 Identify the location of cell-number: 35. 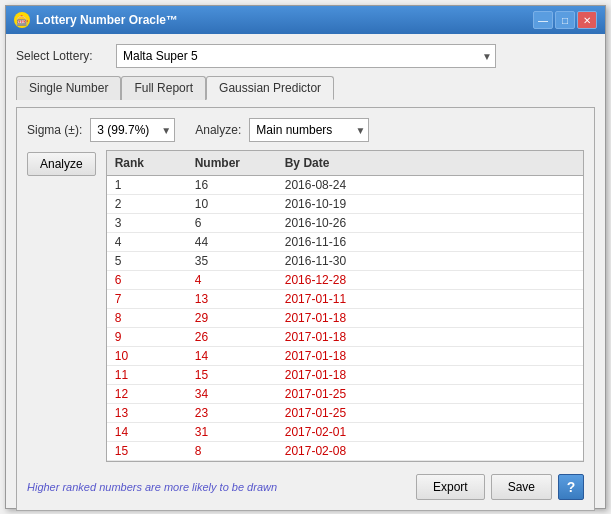
(232, 261).